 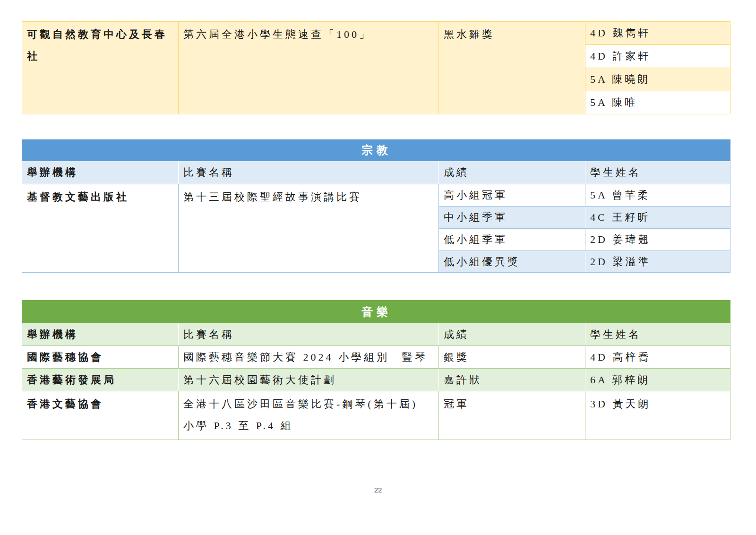 What do you see at coordinates (658, 79) in the screenshot?
I see `student-cell: 5A 陳曉朗` at bounding box center [658, 79].